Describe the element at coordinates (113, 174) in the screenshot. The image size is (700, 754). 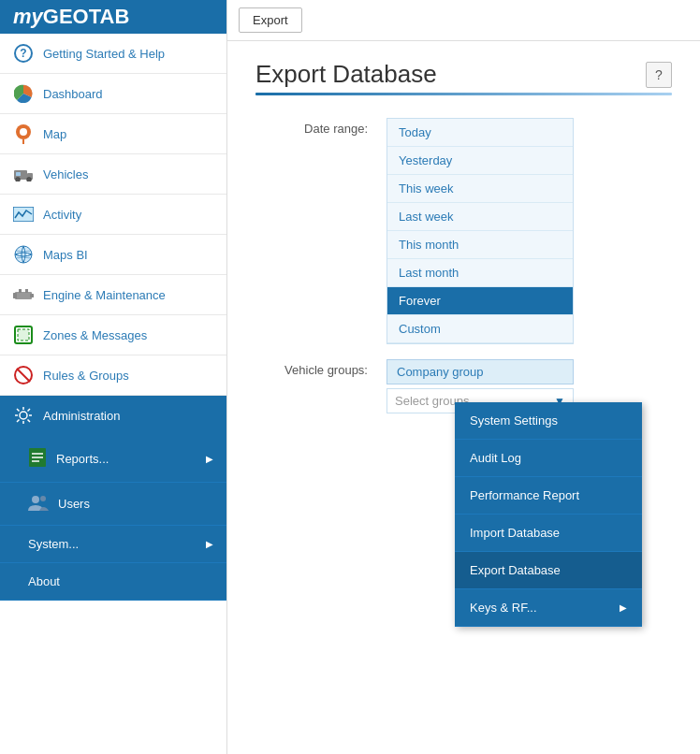
I see `sidebar-item-vehicles: Vehicles` at that location.